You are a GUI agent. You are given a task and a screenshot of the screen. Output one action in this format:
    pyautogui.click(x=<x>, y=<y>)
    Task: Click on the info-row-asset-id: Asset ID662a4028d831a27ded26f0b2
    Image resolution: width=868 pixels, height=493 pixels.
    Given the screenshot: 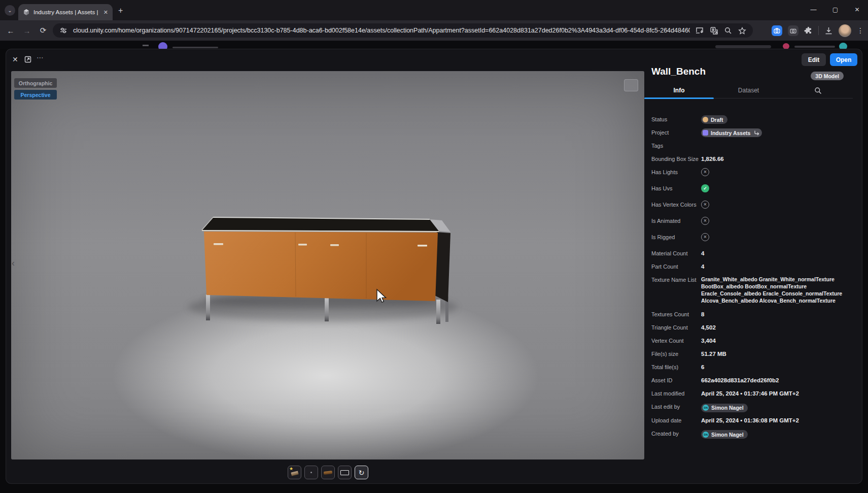 What is the action you would take?
    pyautogui.click(x=754, y=380)
    